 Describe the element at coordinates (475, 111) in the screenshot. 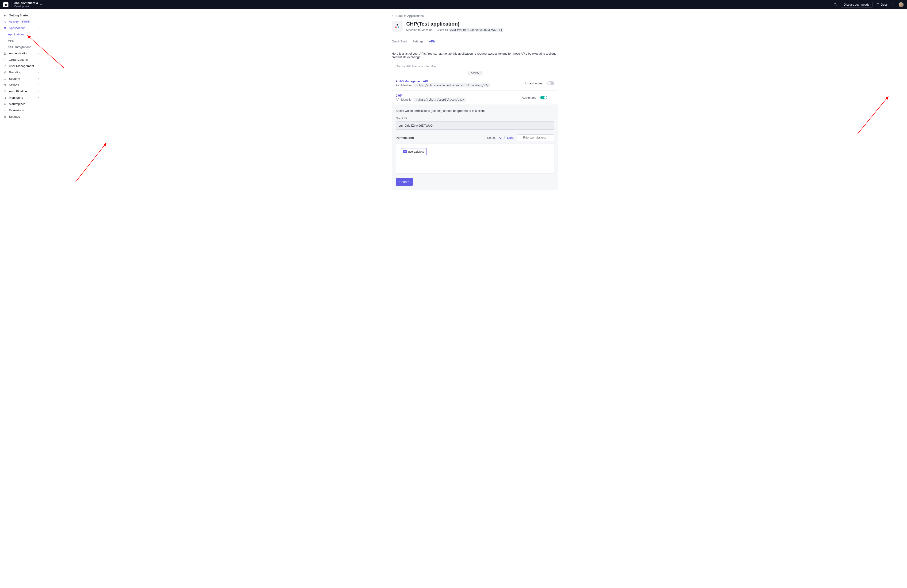

I see `scope-description: Select which permissions (scopes) should…` at that location.